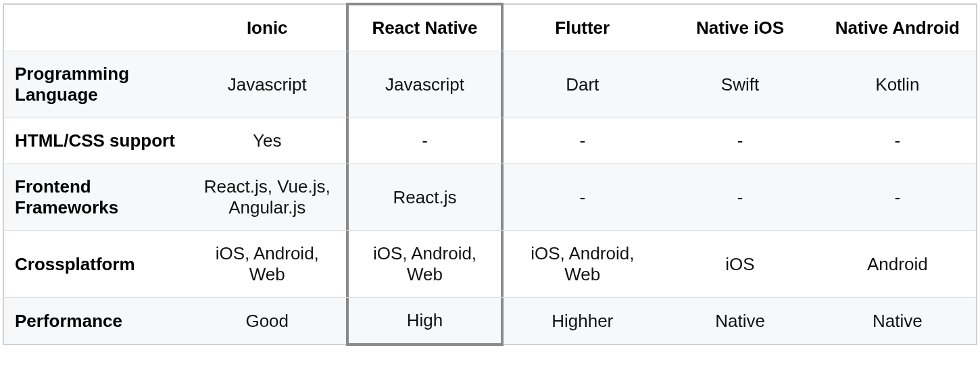 The width and height of the screenshot is (980, 381). I want to click on row-label: Programming Language, so click(96, 85).